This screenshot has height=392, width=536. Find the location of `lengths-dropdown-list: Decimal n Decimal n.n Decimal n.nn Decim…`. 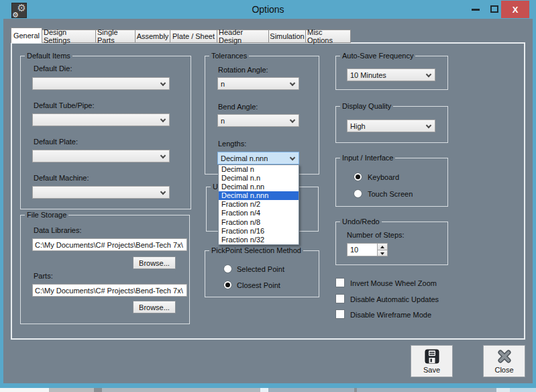

lengths-dropdown-list: Decimal n Decimal n.n Decimal n.nn Decim… is located at coordinates (259, 205).